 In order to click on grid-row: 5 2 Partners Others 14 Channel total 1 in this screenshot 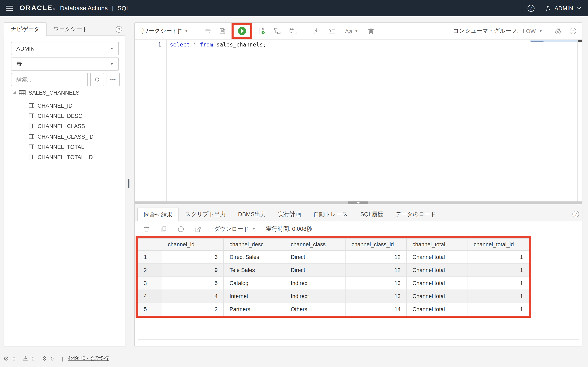, I will do `click(333, 309)`.